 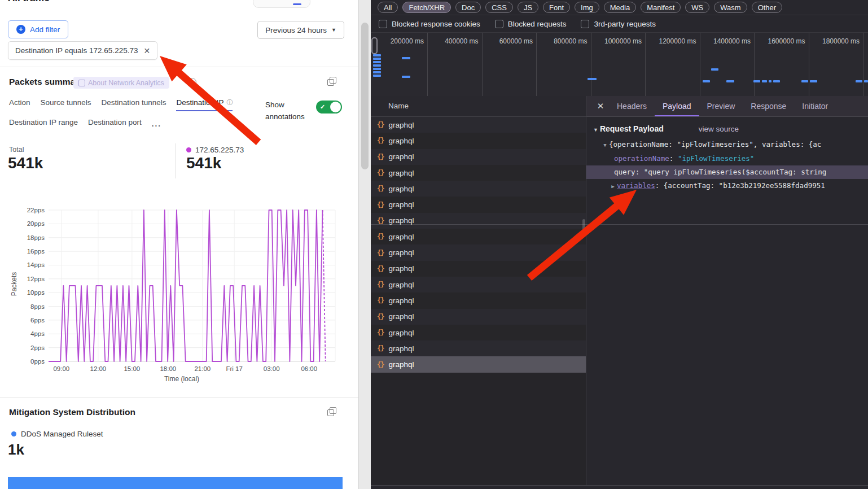 What do you see at coordinates (427, 7) in the screenshot?
I see `filter-pill-fetch-xhr: Fetch/XHR` at bounding box center [427, 7].